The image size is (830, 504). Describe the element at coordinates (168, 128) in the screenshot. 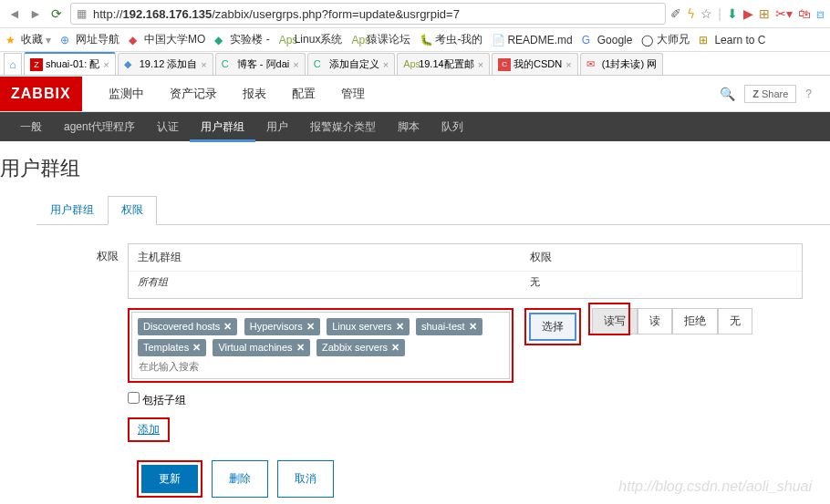

I see `submenu-auth: 认证` at that location.